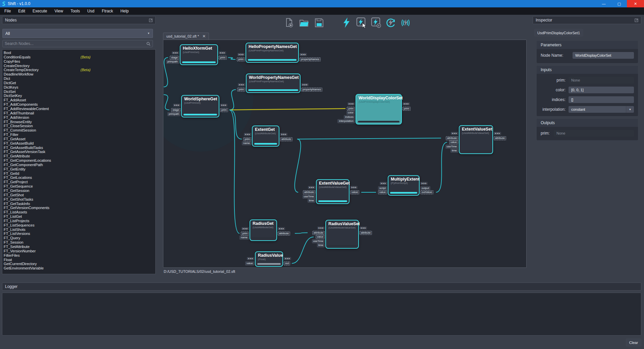  I want to click on menu-item-tools: Tools, so click(75, 11).